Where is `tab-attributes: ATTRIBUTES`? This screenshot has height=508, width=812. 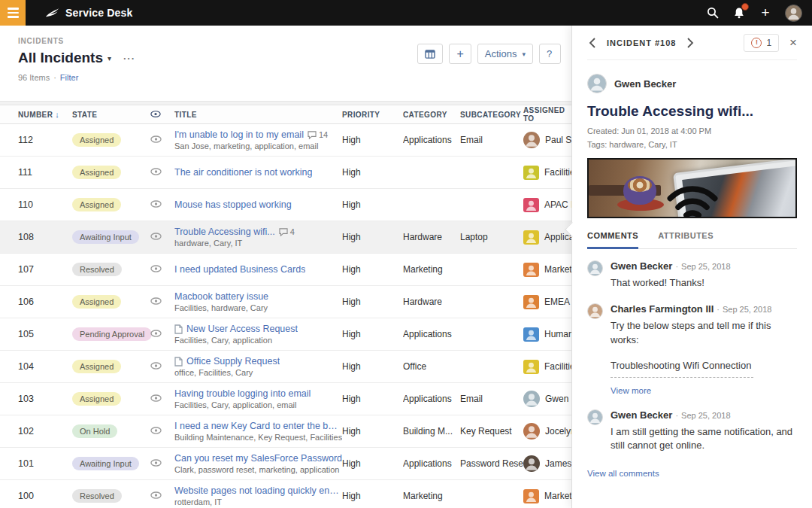
tab-attributes: ATTRIBUTES is located at coordinates (686, 239).